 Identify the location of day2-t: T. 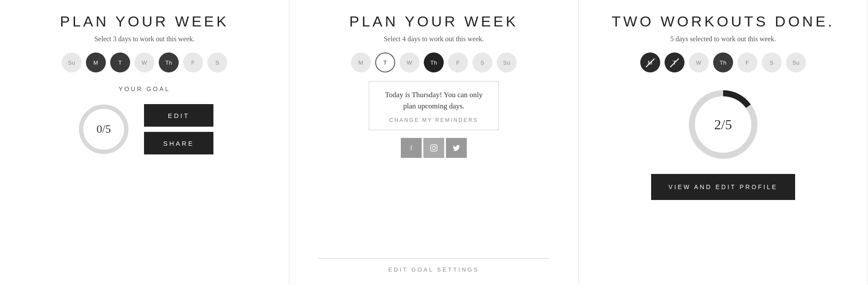
(385, 62).